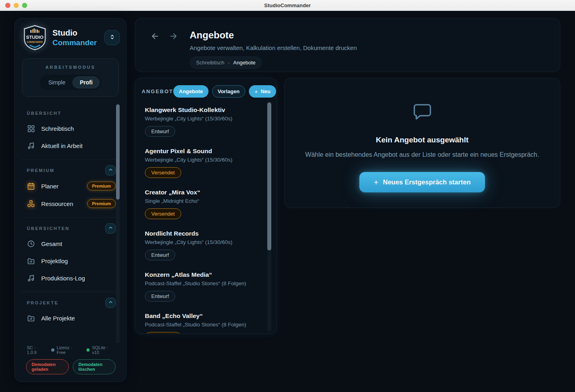 Image resolution: width=575 pixels, height=392 pixels. I want to click on new-offer-button: + Neu, so click(262, 91).